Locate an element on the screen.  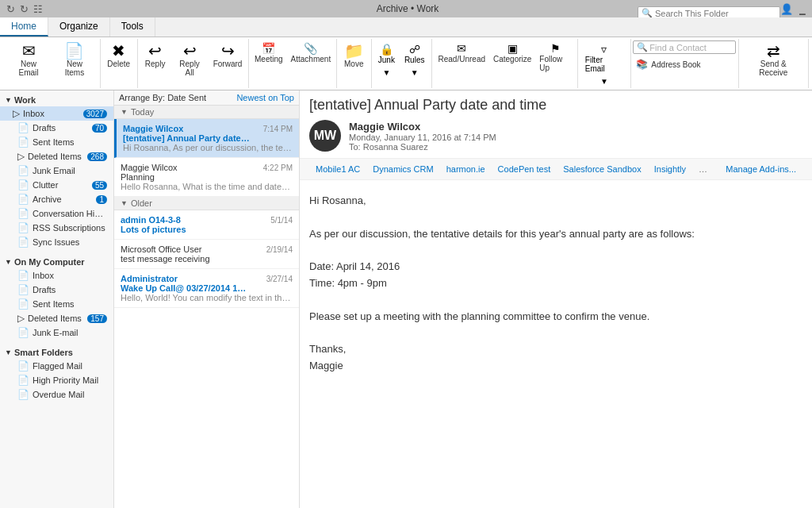
sidebar-item-flagged: 📄 Flagged Mail is located at coordinates (57, 366).